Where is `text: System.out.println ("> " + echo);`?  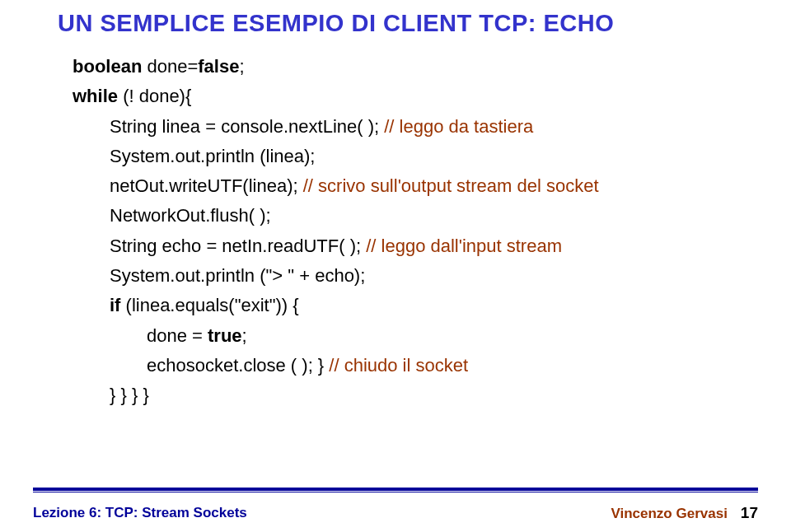 text: System.out.println ("> " + echo); is located at coordinates (237, 275).